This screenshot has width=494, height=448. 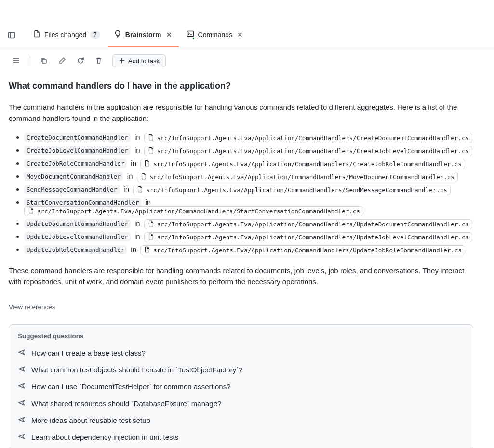 I want to click on terminal-icon, so click(x=190, y=35).